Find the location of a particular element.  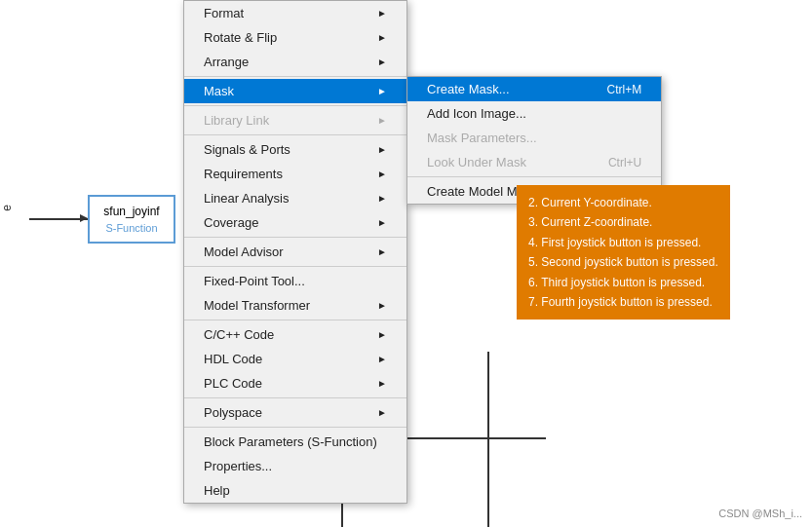

menu-item-library-link: Library Link ► is located at coordinates (295, 121).